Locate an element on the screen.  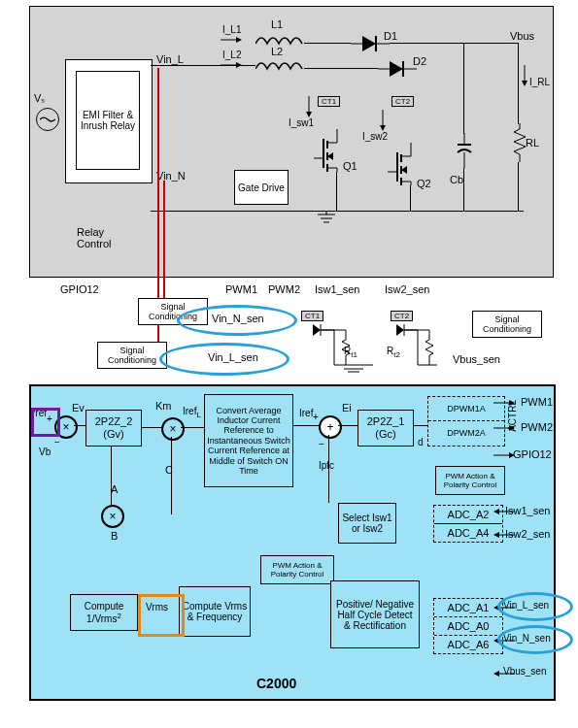
arrow-pwm1-icon is located at coordinates (504, 403).